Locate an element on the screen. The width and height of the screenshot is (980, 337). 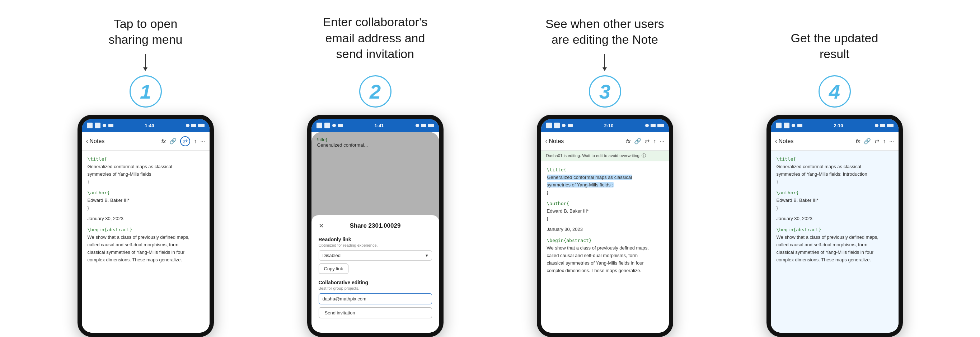
note-close-2: } is located at coordinates (88, 208).